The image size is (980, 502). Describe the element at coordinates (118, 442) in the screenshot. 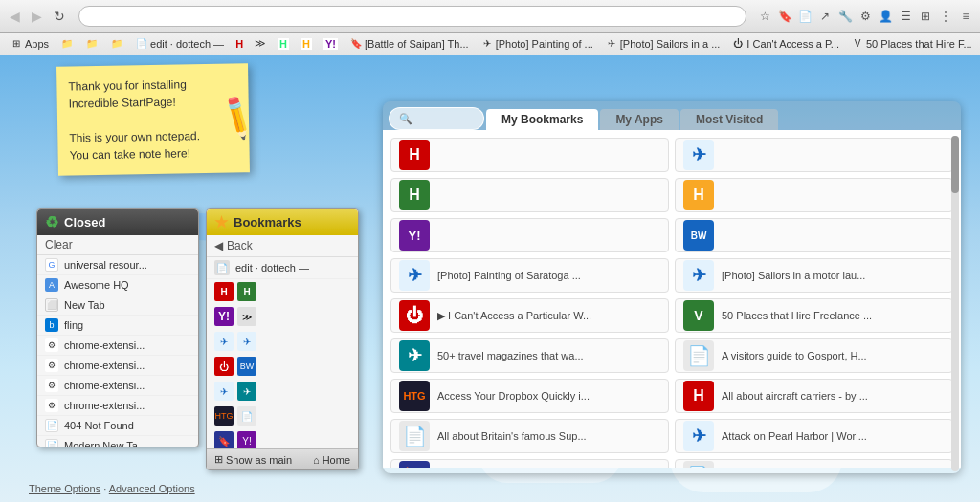

I see `closed-item-9: 📄 Modern New Ta...` at that location.